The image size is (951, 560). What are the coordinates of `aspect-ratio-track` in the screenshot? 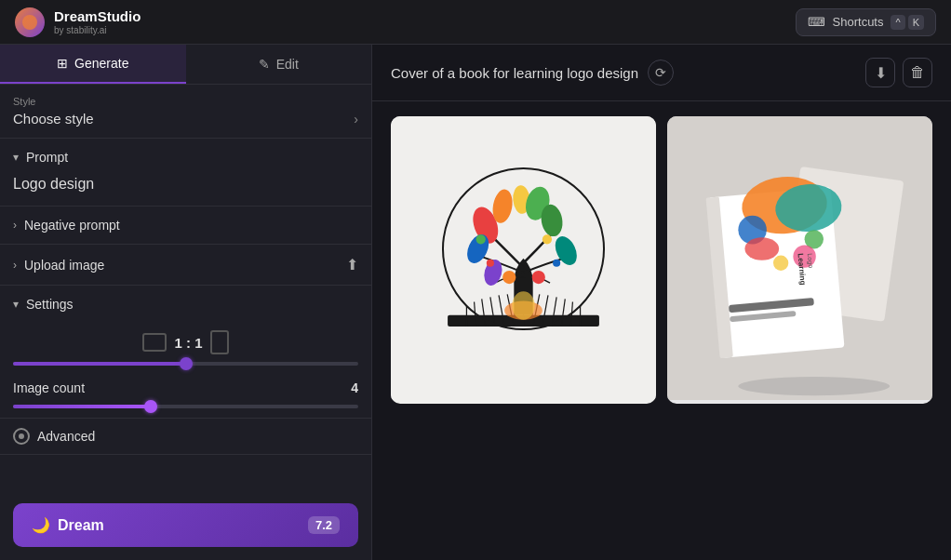 It's located at (186, 364).